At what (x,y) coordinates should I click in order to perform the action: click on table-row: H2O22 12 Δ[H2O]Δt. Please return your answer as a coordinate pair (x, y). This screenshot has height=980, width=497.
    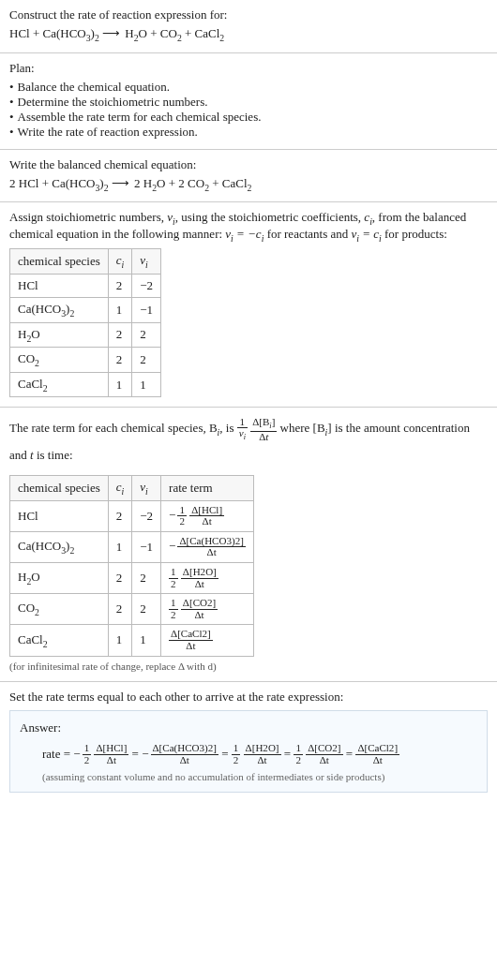
    Looking at the image, I should click on (132, 577).